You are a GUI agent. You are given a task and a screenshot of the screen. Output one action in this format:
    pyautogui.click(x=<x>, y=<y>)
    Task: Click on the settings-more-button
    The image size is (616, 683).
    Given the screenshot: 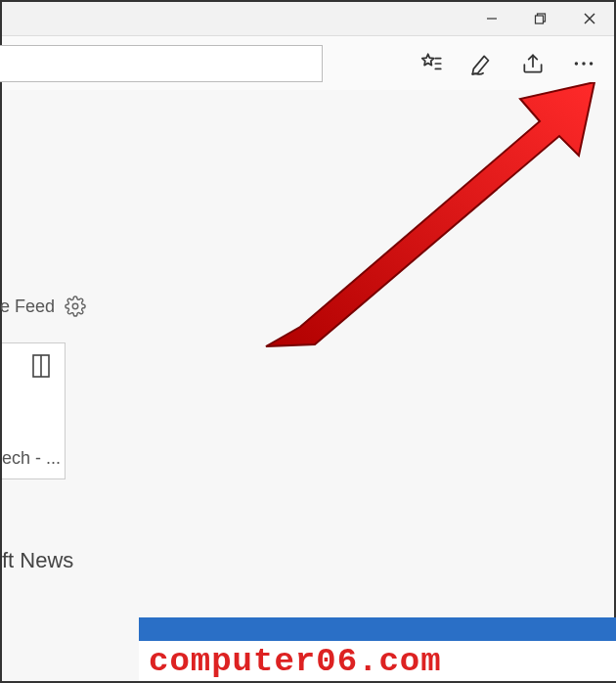 What is the action you would take?
    pyautogui.click(x=584, y=64)
    